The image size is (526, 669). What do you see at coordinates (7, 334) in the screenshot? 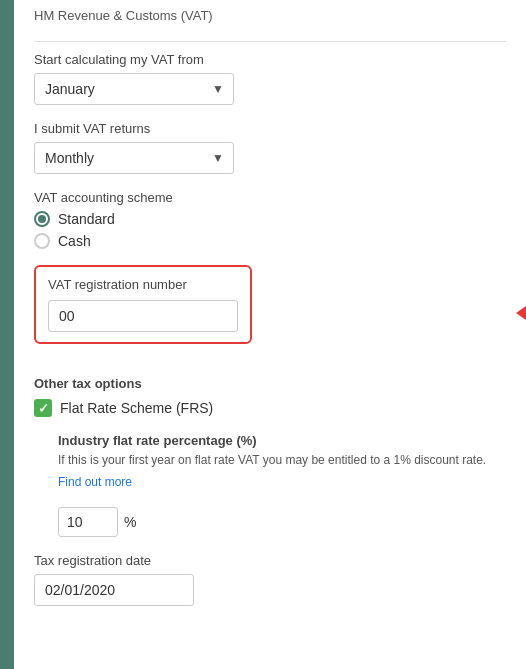
I see `left-sidebar-bar` at bounding box center [7, 334].